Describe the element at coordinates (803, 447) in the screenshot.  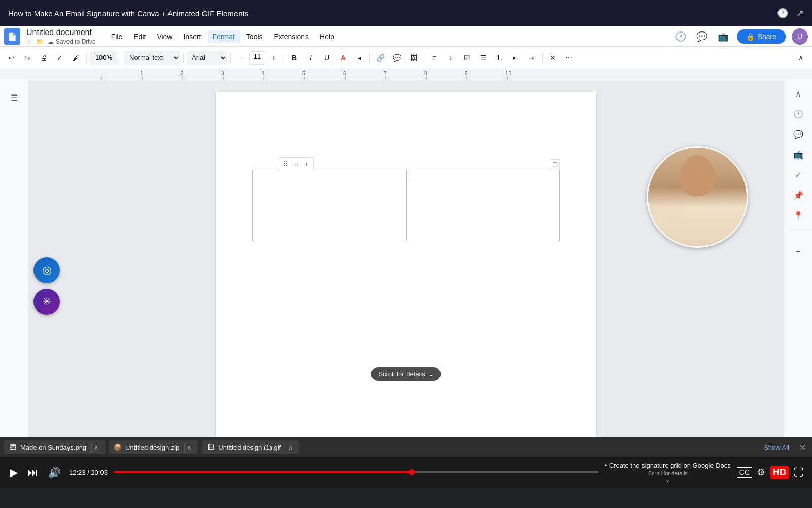
I see `close-bottom-bar-button: ✕` at that location.